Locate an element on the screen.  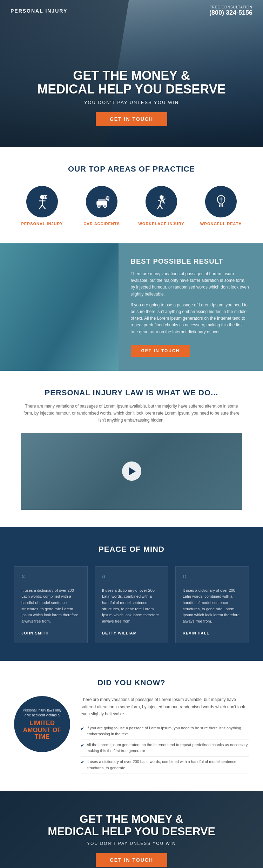
phone-number: (800) 324-5156 is located at coordinates (231, 13).